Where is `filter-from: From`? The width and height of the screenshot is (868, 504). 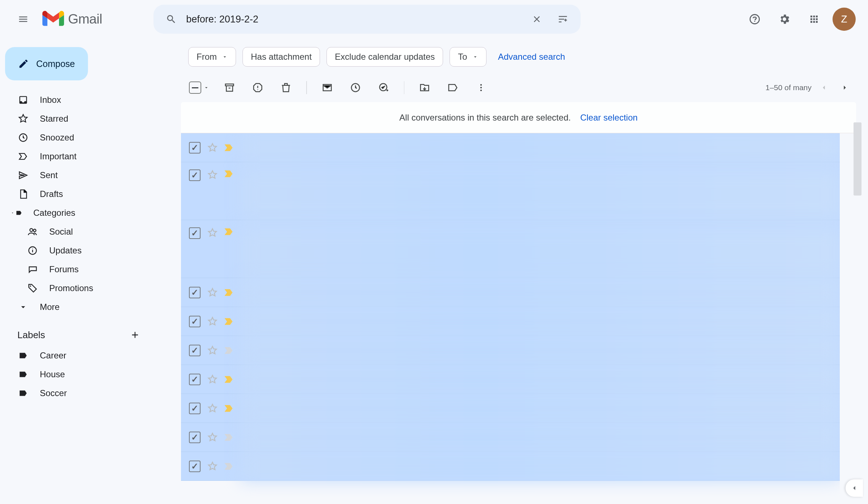 filter-from: From is located at coordinates (212, 57).